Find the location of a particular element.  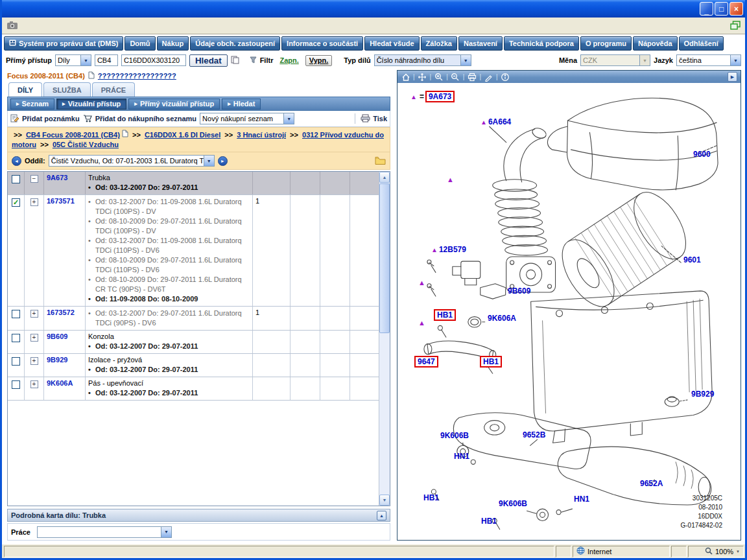

nav-part-info-button: Informace o součásti is located at coordinates (322, 43).